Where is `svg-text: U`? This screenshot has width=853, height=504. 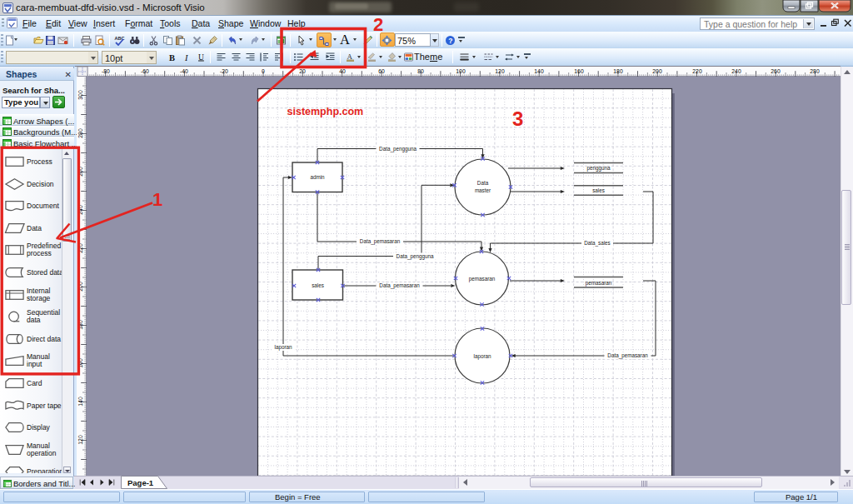
svg-text: U is located at coordinates (202, 57).